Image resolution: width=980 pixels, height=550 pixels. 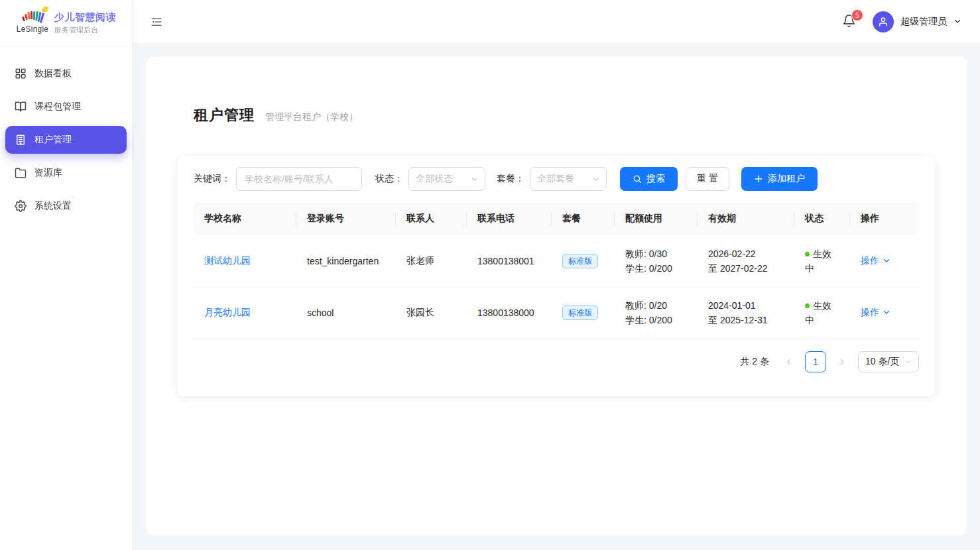 I want to click on brand-subtitle: 服务管理后台, so click(x=85, y=30).